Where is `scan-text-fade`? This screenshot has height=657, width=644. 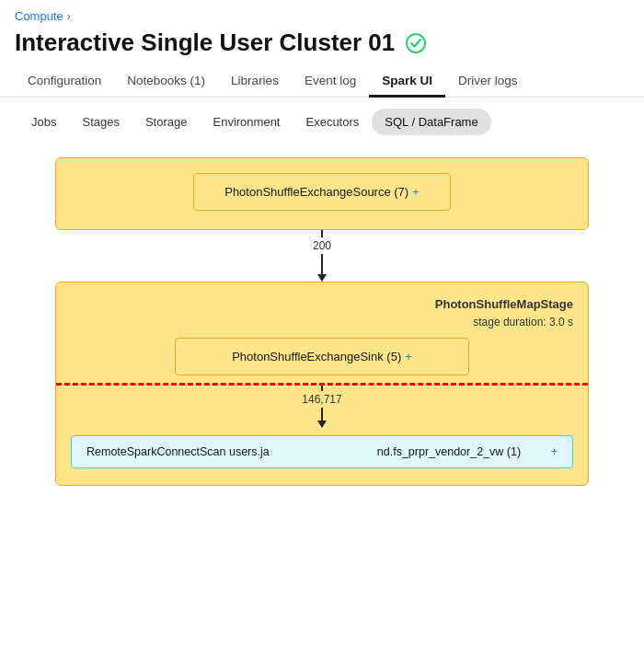 scan-text-fade is located at coordinates (323, 452).